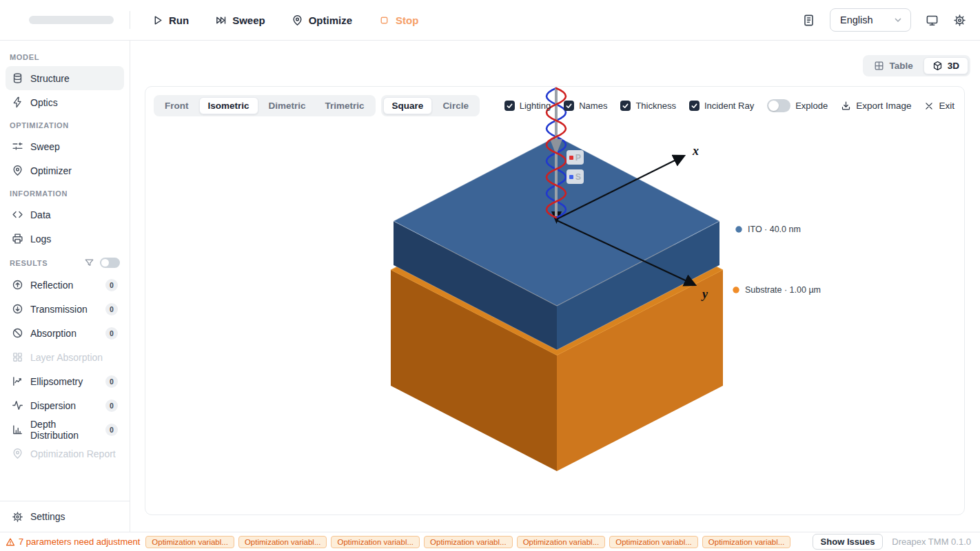  Describe the element at coordinates (65, 382) in the screenshot. I see `sidebar-item-ellipsometry: Ellipsometry 0` at that location.